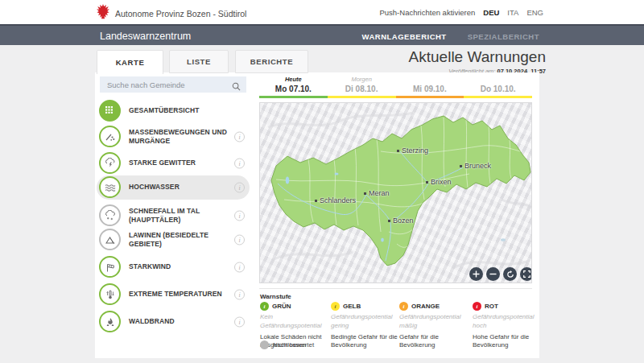 The width and height of the screenshot is (644, 363). What do you see at coordinates (497, 87) in the screenshot?
I see `date-tab-do-1010: Do 10.10.` at bounding box center [497, 87].